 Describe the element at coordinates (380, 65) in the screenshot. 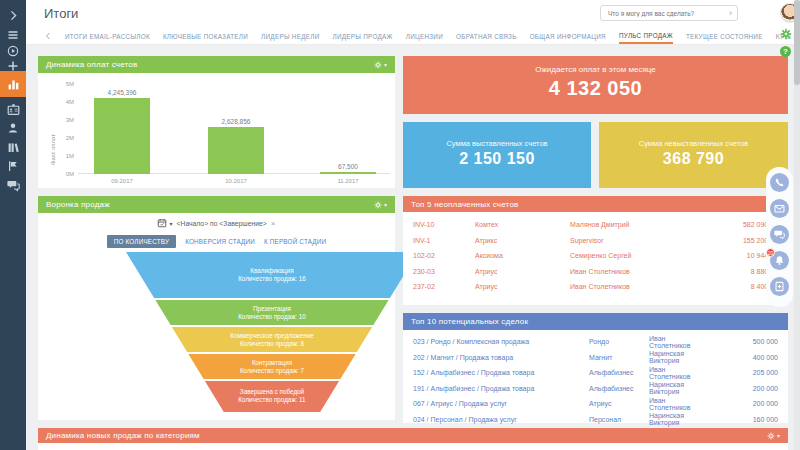

I see `payments-chart-gear-icon: ▾` at that location.